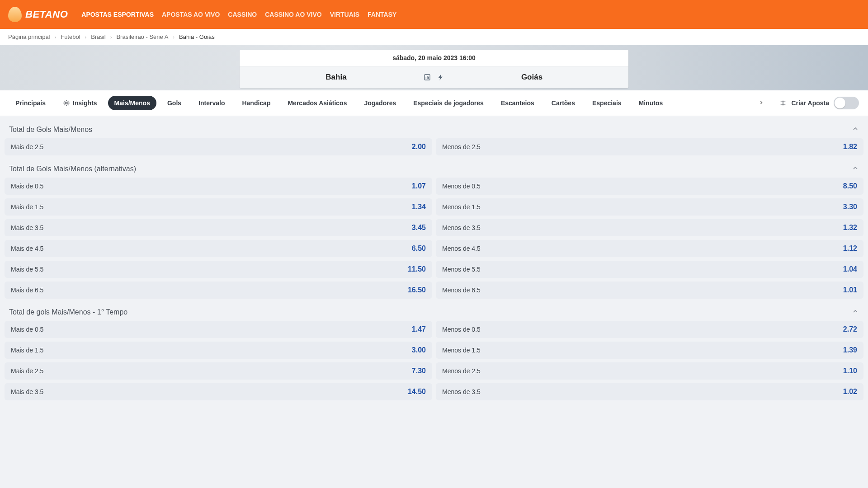  I want to click on odd-value: 1.12, so click(850, 249).